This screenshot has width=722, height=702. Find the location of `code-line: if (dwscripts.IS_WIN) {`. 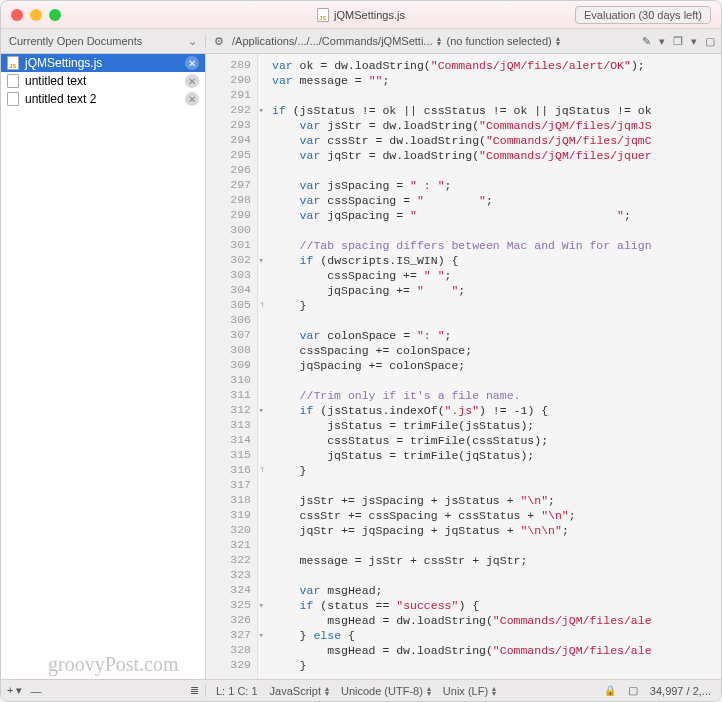

code-line: if (dwscripts.IS_WIN) { is located at coordinates (496, 260).